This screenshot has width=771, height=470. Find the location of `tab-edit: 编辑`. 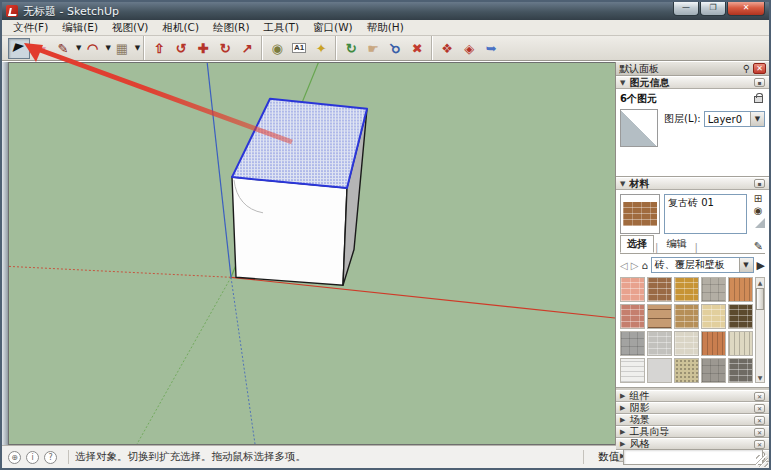

tab-edit: 编辑 is located at coordinates (676, 244).